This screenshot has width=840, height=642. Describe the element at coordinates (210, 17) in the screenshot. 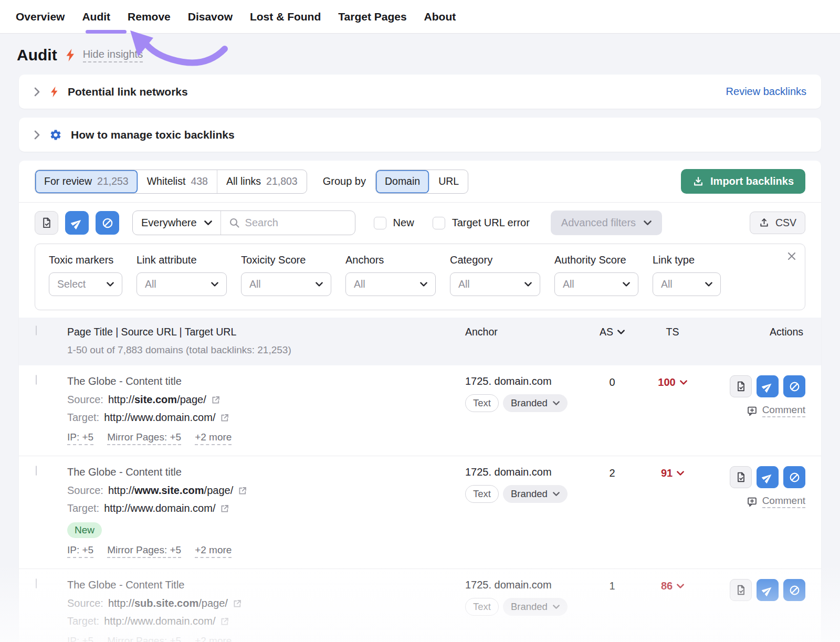

I see `nav-item-disavow: Disavow` at that location.